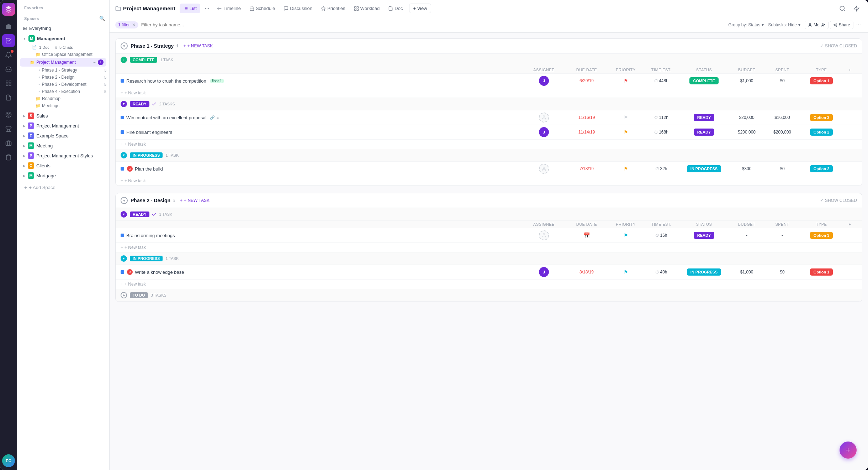 The height and width of the screenshot is (470, 868). I want to click on search-spaces-icon: 🔍, so click(102, 19).